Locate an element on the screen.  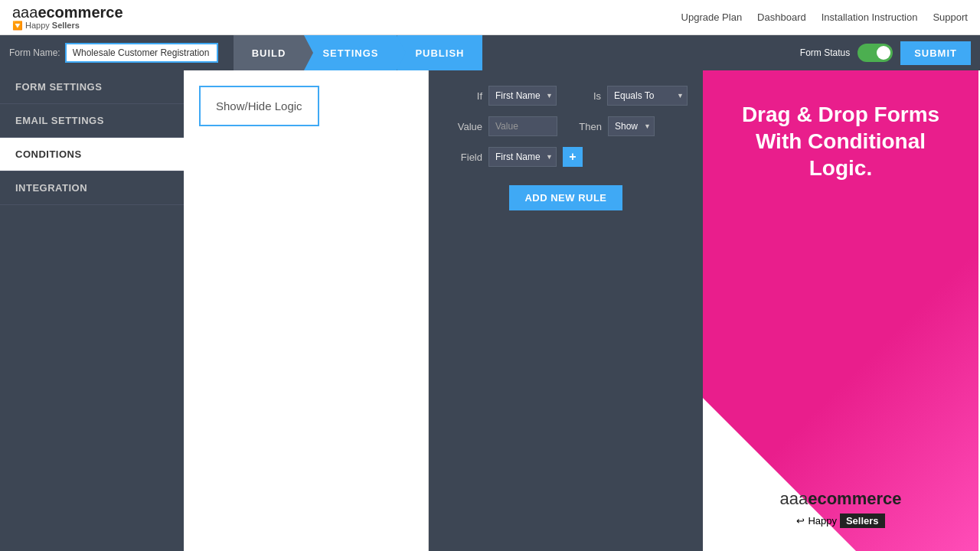
form-status-label: Form Status is located at coordinates (825, 53).